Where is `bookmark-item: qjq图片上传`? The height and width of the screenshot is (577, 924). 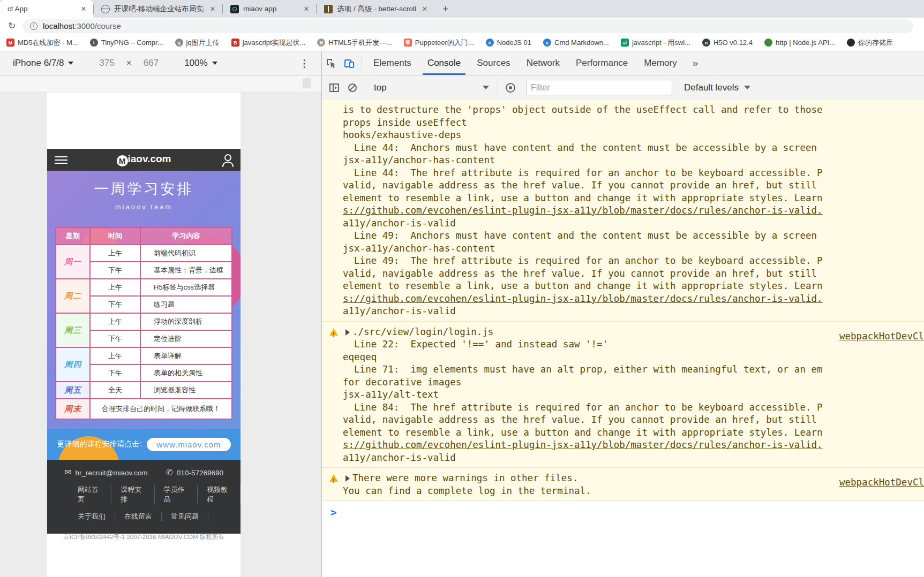
bookmark-item: qjq图片上传 is located at coordinates (197, 43).